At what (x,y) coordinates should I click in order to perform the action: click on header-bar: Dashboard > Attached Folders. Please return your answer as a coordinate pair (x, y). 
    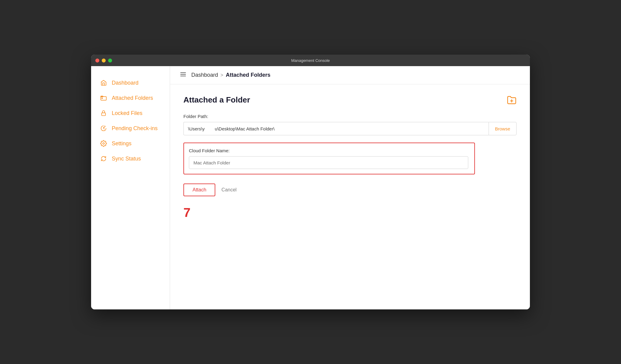
    Looking at the image, I should click on (350, 75).